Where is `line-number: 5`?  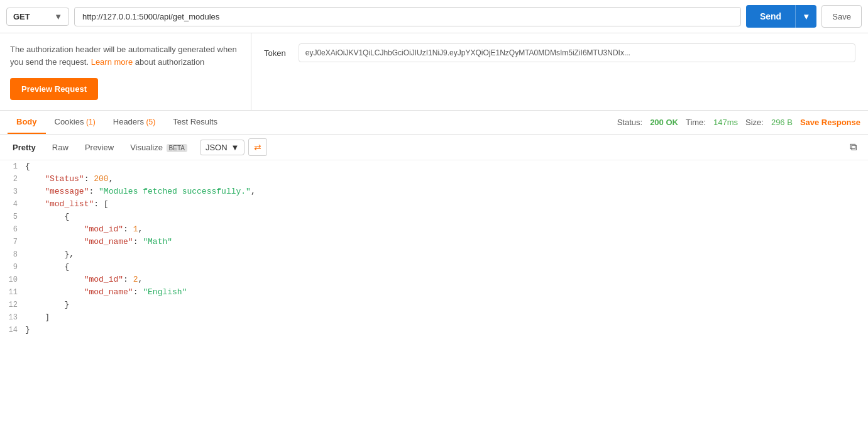 line-number: 5 is located at coordinates (13, 217).